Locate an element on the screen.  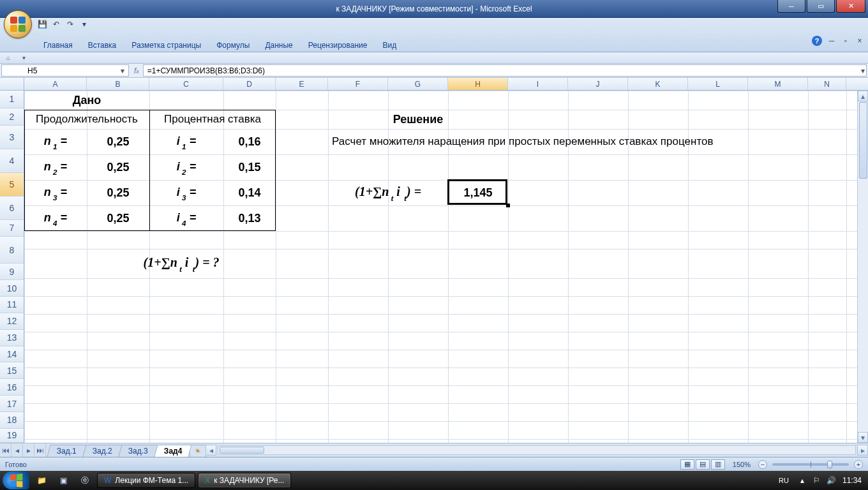
column-header-E: E is located at coordinates (302, 84).